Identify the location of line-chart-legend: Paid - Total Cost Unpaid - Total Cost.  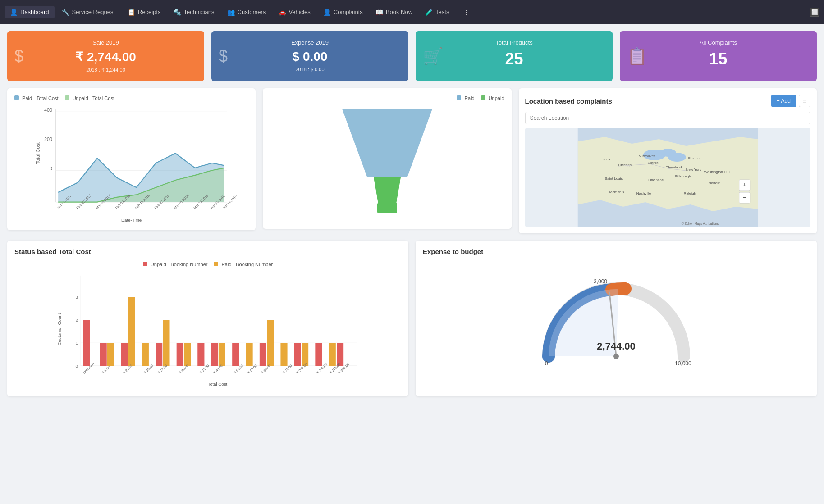
(132, 98).